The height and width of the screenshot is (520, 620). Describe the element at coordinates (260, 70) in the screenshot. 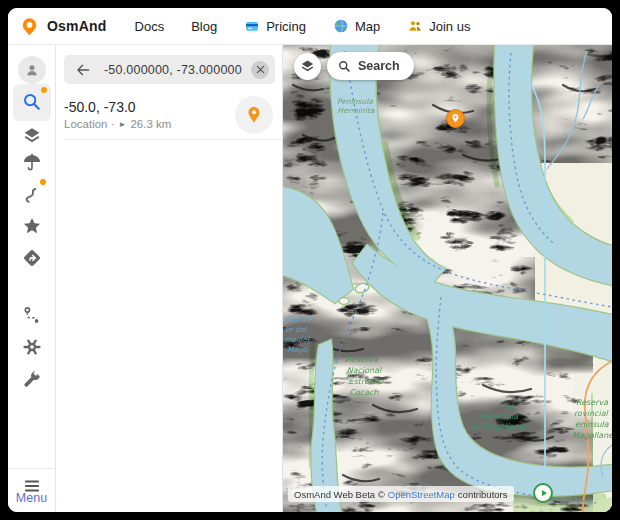

I see `clear-search-button` at that location.